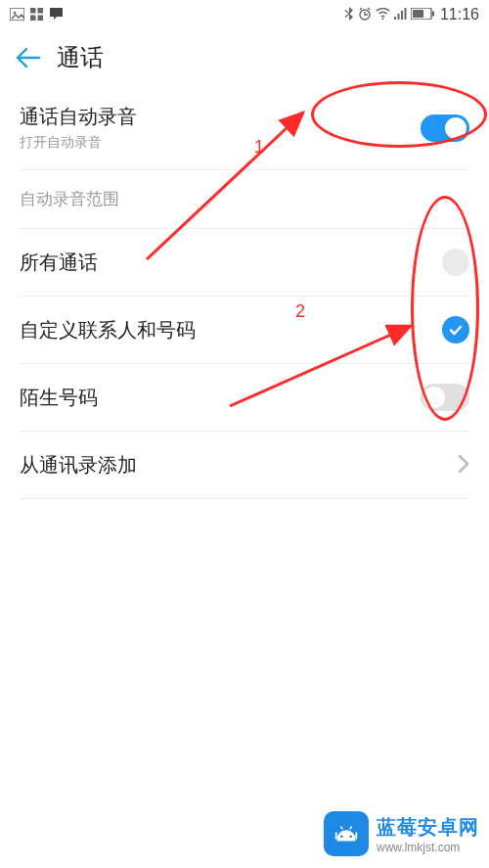  Describe the element at coordinates (37, 15) in the screenshot. I see `status-left` at that location.